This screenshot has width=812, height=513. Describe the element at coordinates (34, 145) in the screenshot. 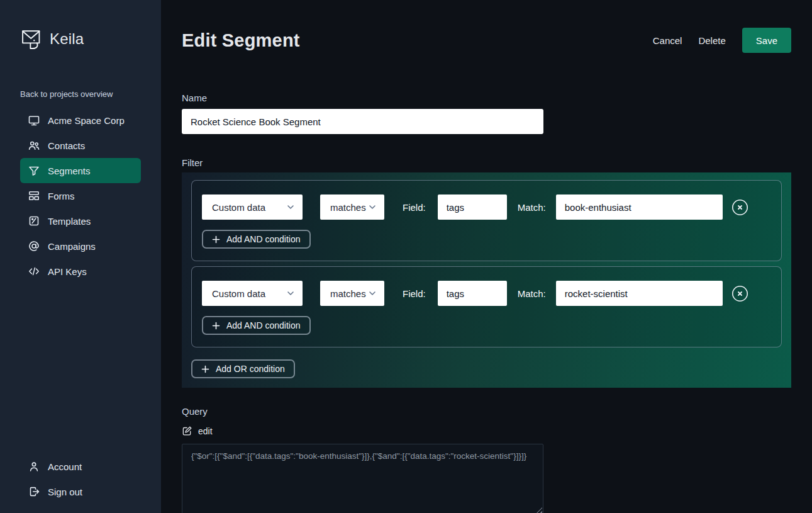

I see `users-icon` at that location.